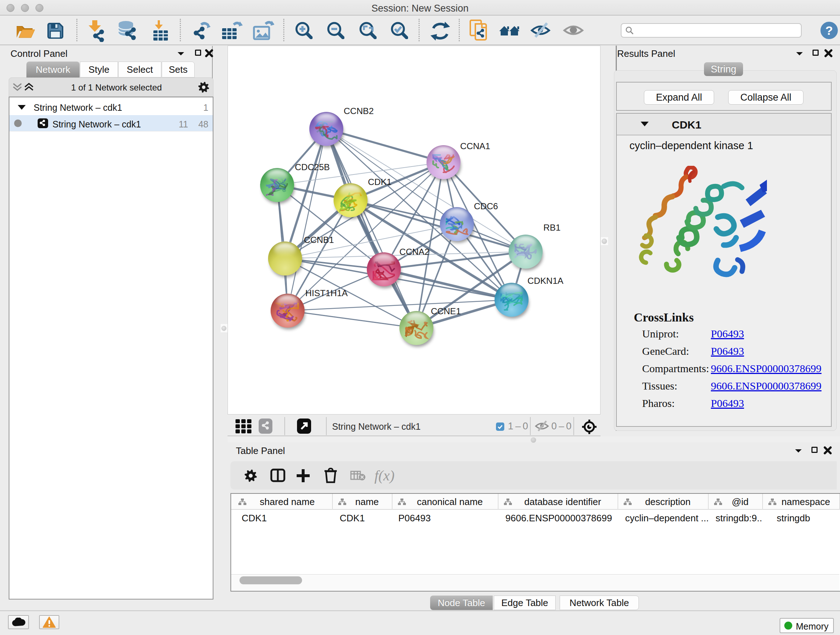 This screenshot has width=840, height=635. What do you see at coordinates (475, 146) in the screenshot?
I see `svg-text: CCNA1` at bounding box center [475, 146].